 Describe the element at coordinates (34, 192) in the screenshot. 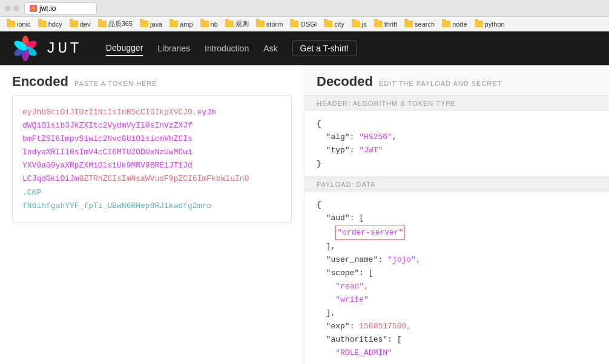

I see `token-part3: CKP` at that location.